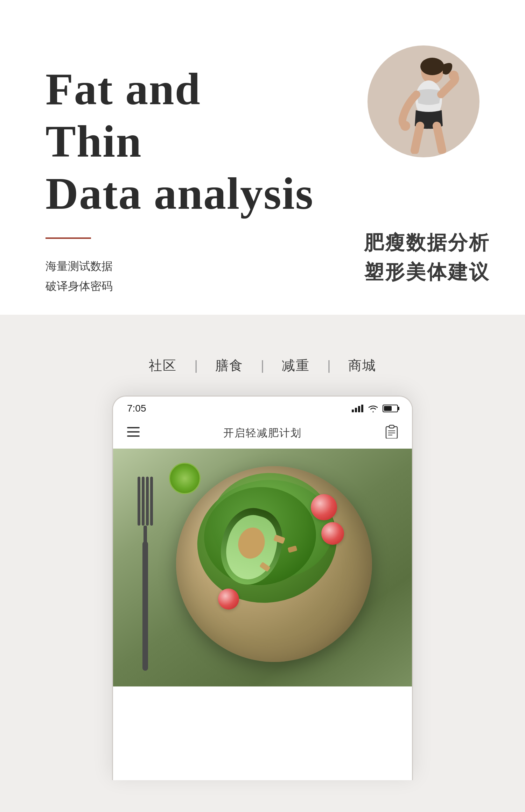  What do you see at coordinates (427, 257) in the screenshot?
I see `hero-subtitle-right-text: 肥瘦数据分析 塑形美体建议` at bounding box center [427, 257].